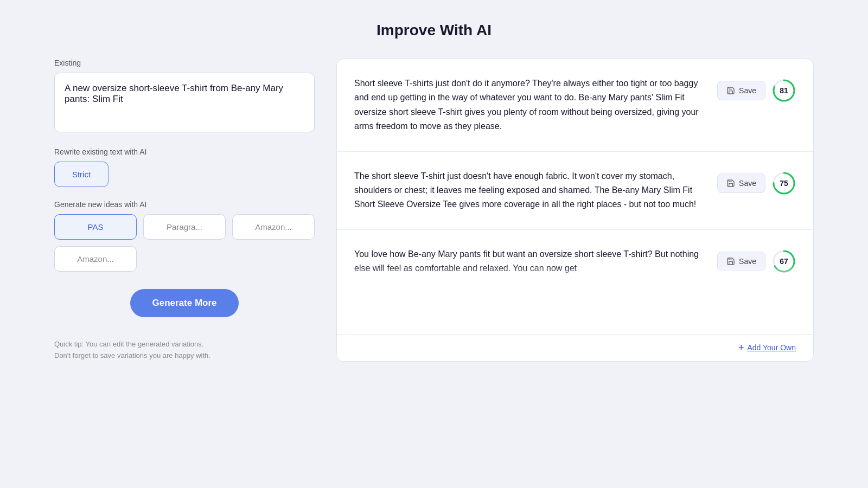  Describe the element at coordinates (273, 227) in the screenshot. I see `idea-option-amazon1: Amazon...` at that location.